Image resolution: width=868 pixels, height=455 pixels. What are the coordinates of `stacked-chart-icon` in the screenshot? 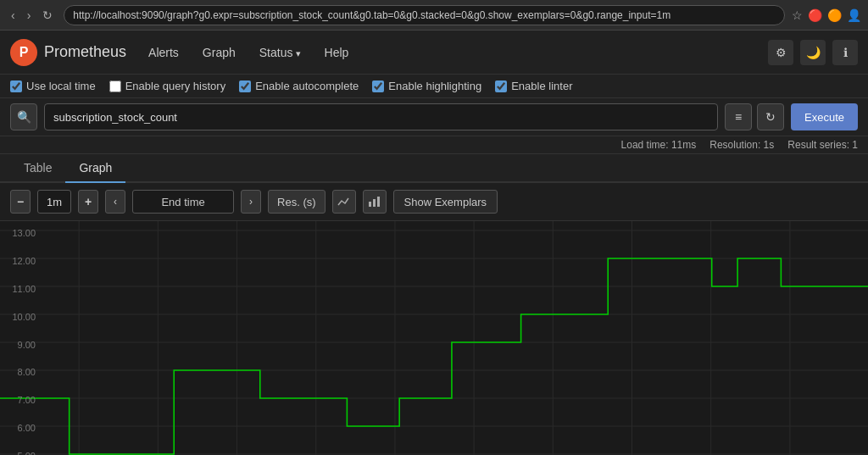 It's located at (375, 202).